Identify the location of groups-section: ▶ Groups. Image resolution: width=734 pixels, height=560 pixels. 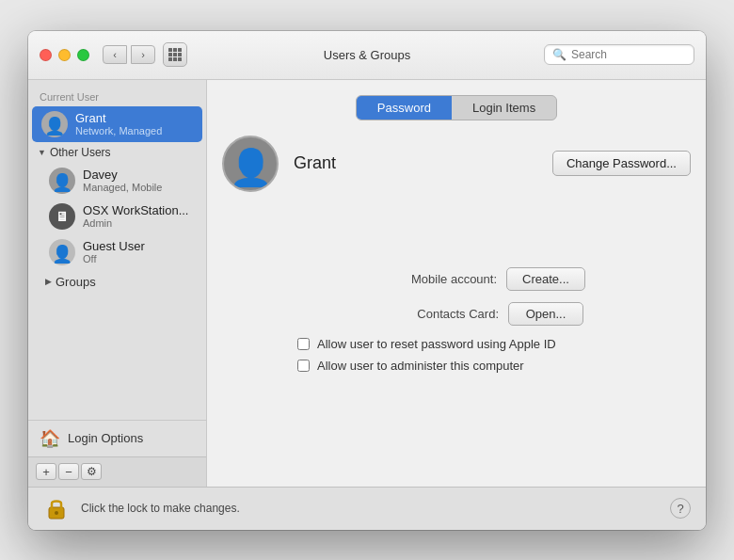
(117, 282).